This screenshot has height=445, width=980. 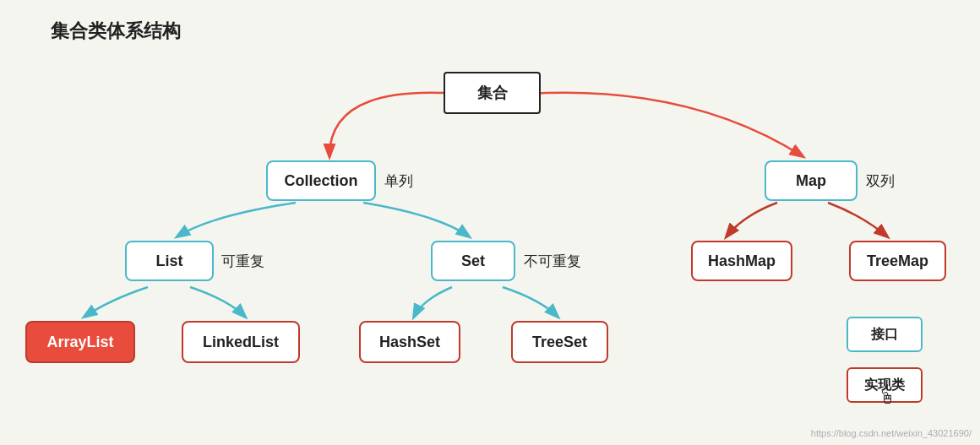 What do you see at coordinates (399, 181) in the screenshot?
I see `label-single: 单列` at bounding box center [399, 181].